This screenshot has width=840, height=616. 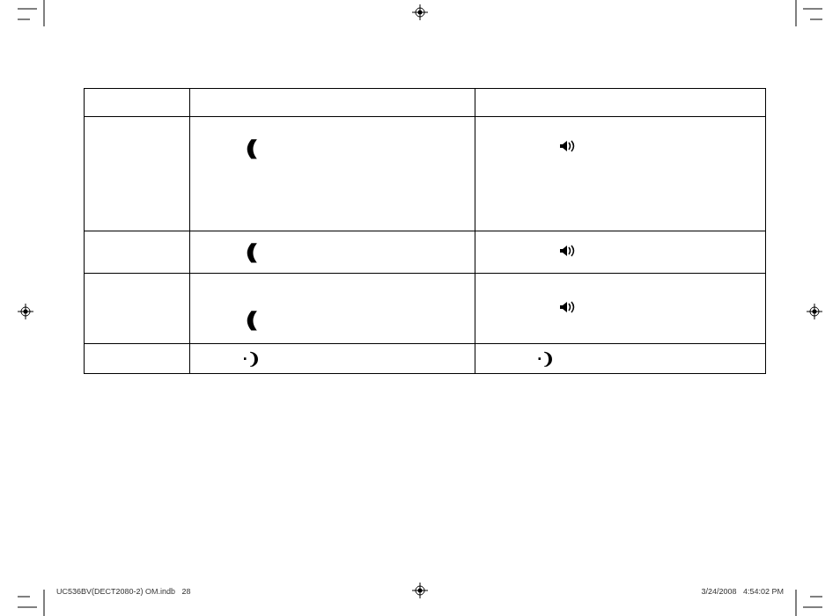 I want to click on registration-mark-right, so click(x=814, y=312).